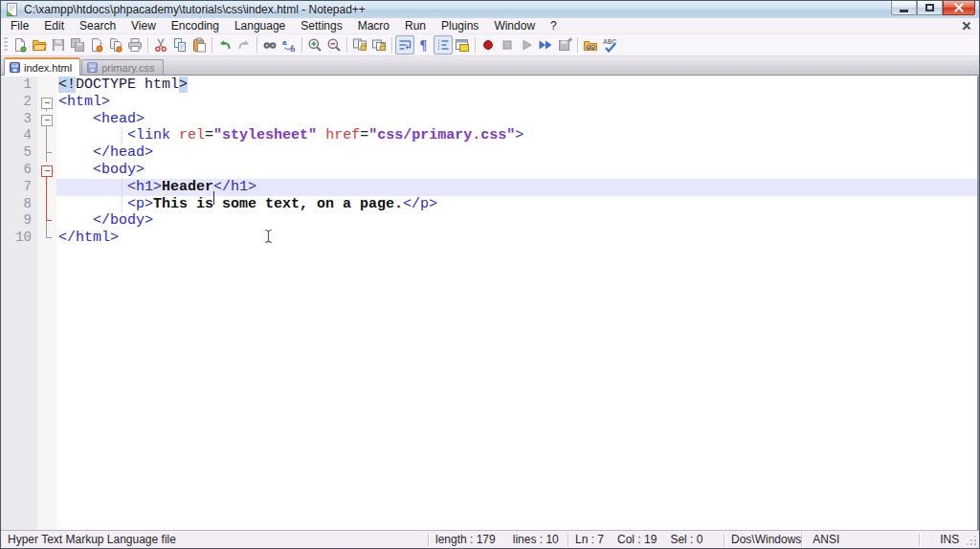 This screenshot has height=549, width=980. I want to click on code-line: 1<!DOCTYPE html>, so click(489, 85).